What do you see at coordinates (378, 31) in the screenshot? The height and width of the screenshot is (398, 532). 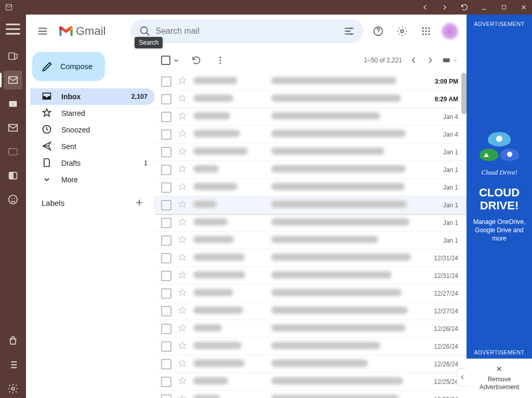 I see `help-icon` at bounding box center [378, 31].